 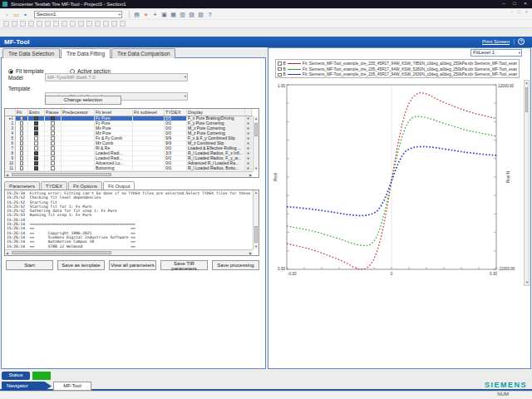 What do you see at coordinates (115, 23) in the screenshot?
I see `layout-icon` at bounding box center [115, 23].